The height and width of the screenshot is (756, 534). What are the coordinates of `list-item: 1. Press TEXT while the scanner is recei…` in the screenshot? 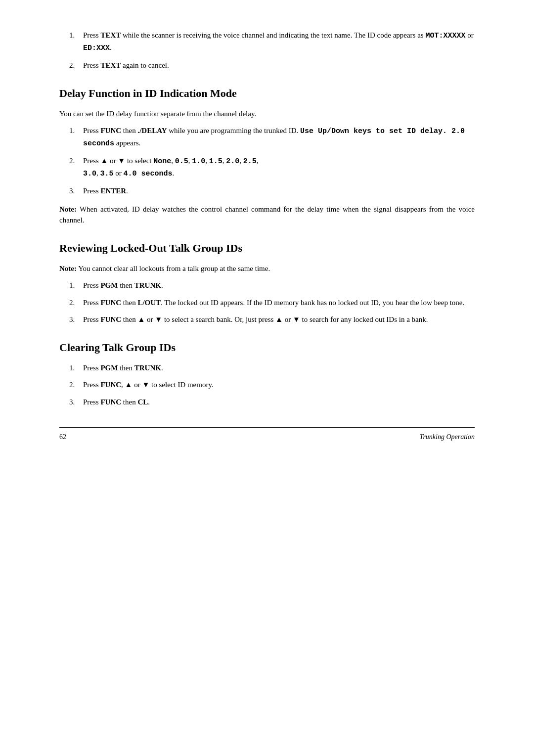 It's located at (267, 42).